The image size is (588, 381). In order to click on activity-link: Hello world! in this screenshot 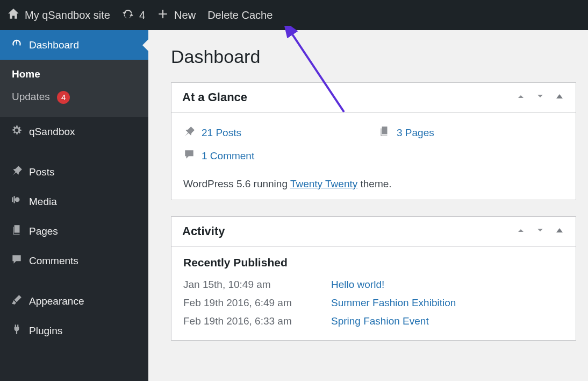, I will do `click(358, 285)`.